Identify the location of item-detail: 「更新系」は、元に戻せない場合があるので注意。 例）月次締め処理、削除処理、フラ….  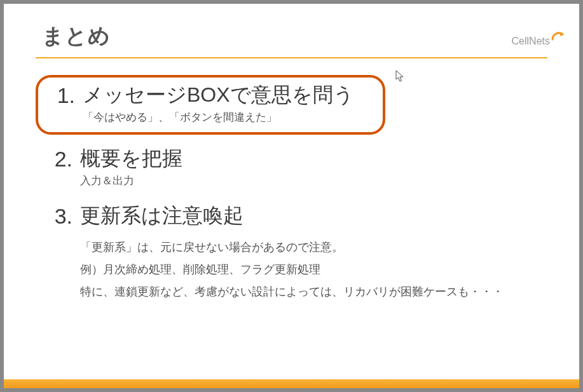
(312, 269).